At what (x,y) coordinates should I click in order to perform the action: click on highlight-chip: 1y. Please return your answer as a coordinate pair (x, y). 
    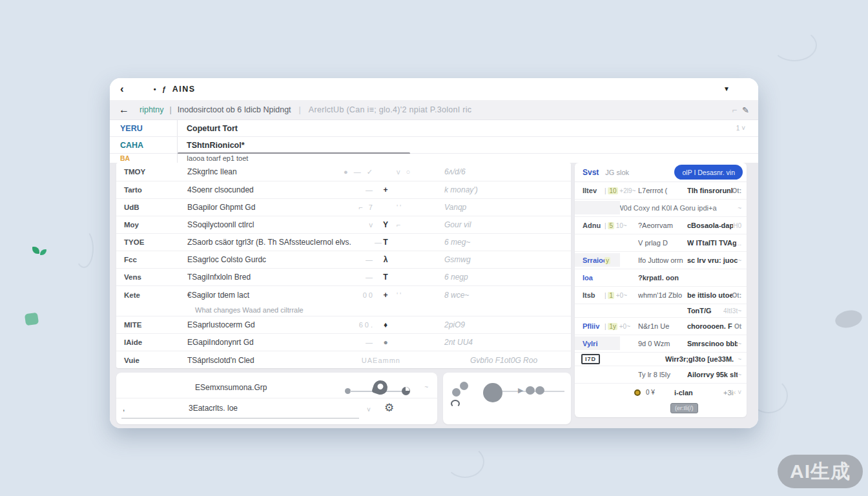
    Looking at the image, I should click on (612, 327).